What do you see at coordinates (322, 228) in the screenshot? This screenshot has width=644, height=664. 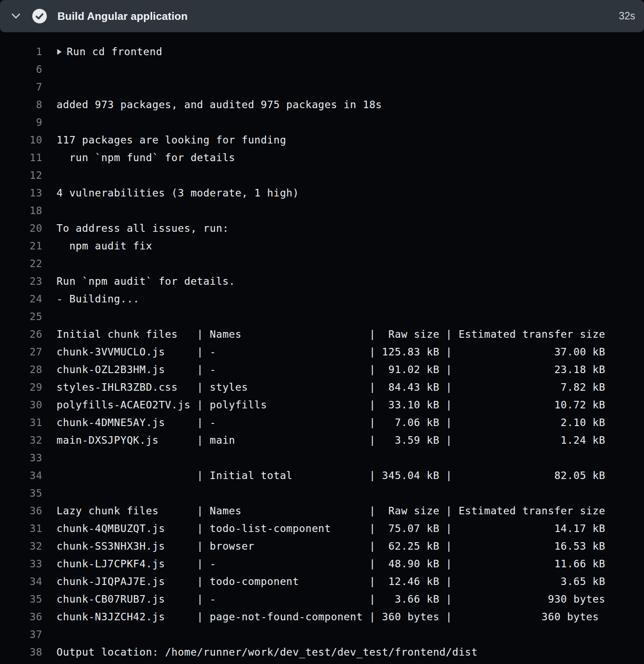 I see `log-line: 20To address all issues, run:` at bounding box center [322, 228].